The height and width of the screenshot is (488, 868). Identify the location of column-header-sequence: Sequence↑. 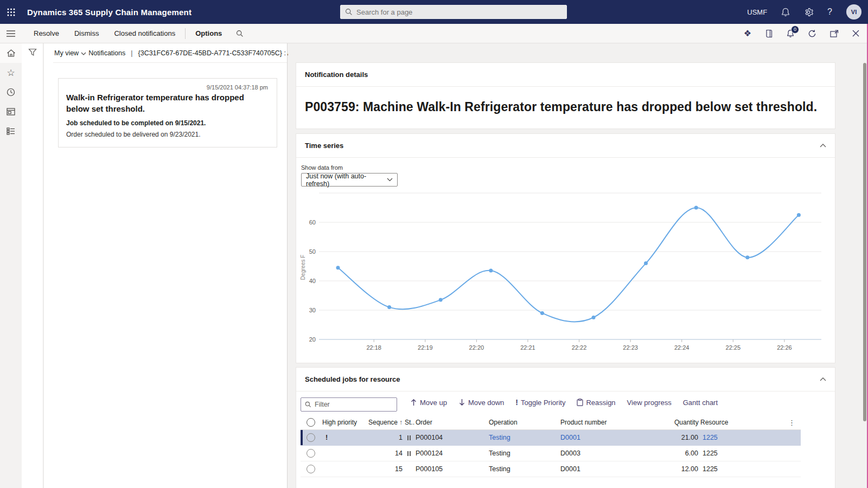
(382, 422).